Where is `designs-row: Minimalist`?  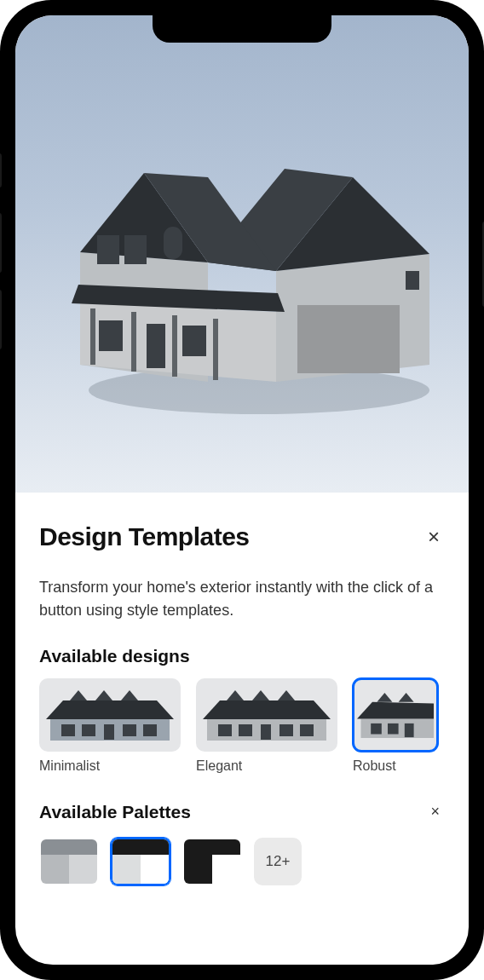
designs-row: Minimalist is located at coordinates (242, 726).